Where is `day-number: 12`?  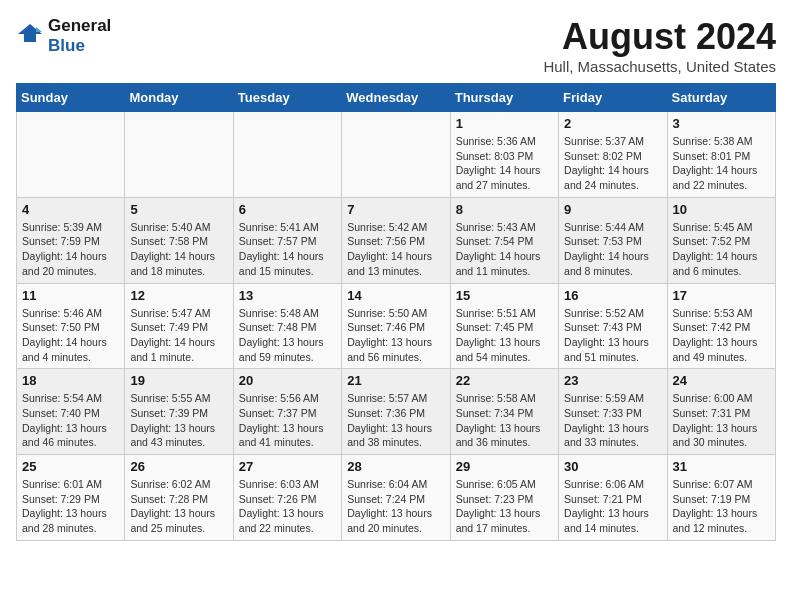
day-number: 12 is located at coordinates (178, 296).